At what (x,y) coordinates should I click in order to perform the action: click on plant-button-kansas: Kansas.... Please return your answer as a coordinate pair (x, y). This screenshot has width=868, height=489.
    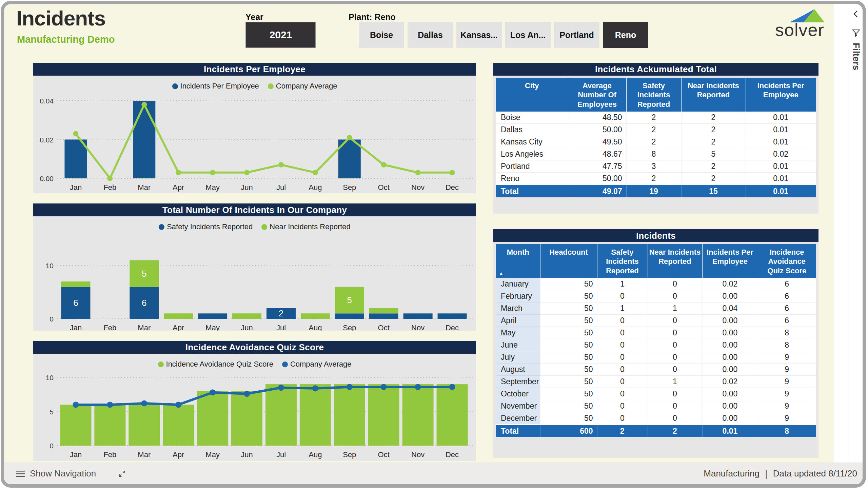
    Looking at the image, I should click on (479, 35).